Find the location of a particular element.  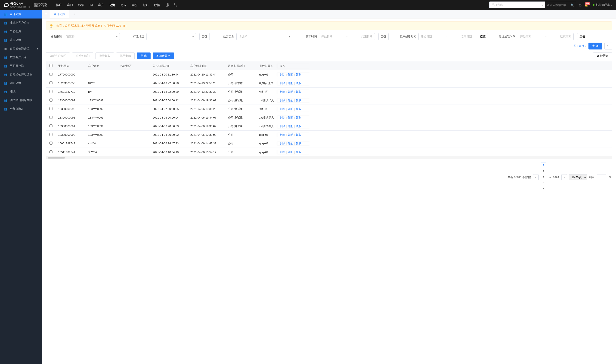

sidebar-item-4: ▣自定义公海分组▾ is located at coordinates (21, 49).